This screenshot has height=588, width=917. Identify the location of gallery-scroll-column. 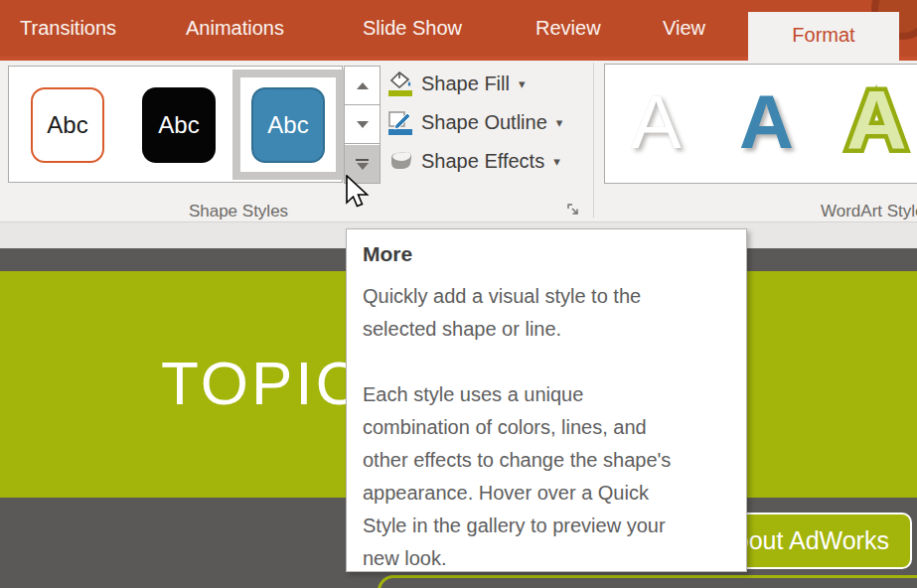
(362, 125).